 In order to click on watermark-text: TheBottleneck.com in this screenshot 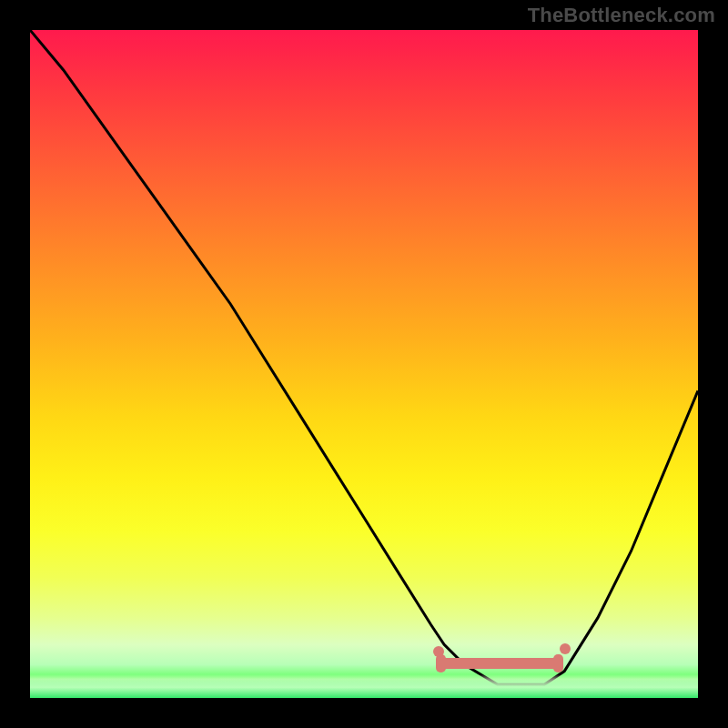, I will do `click(622, 15)`.